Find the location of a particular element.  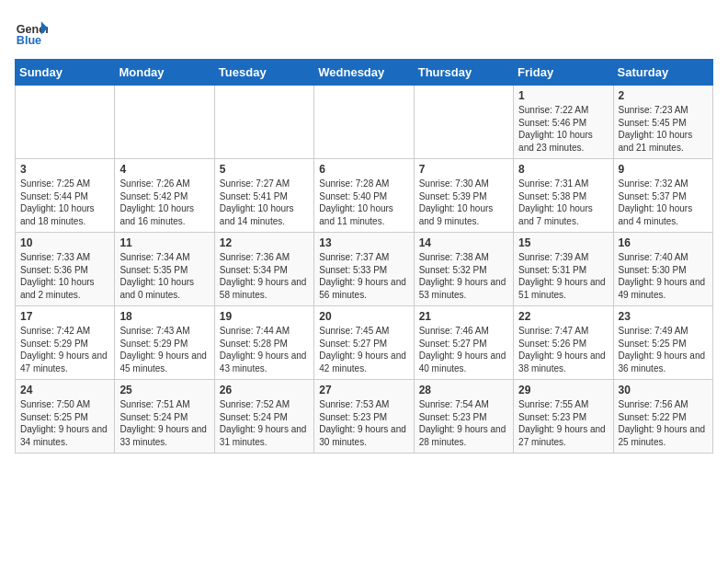

day-info: Sunrise: 7:26 AM Sunset: 5:42 PM Dayligh… is located at coordinates (164, 202).